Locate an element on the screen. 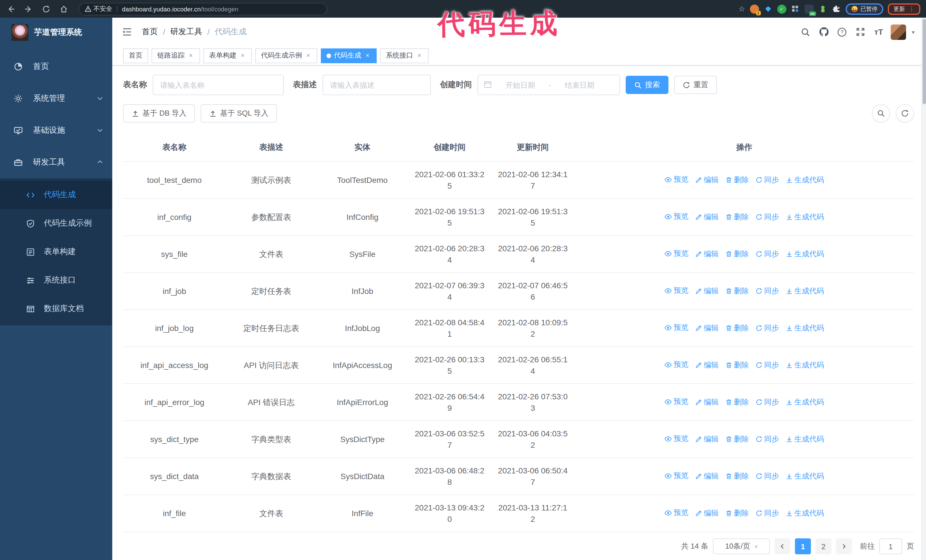  scrollbar-thumb is located at coordinates (924, 62).